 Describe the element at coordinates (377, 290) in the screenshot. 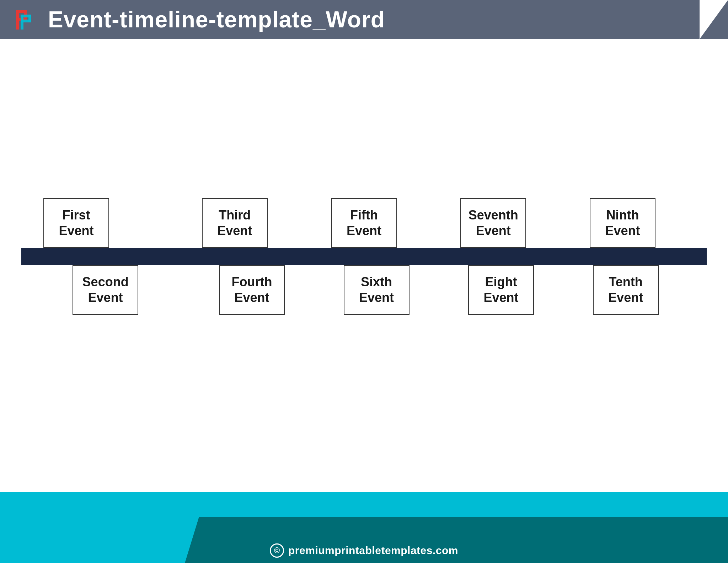

I see `event-col-6: SixthEvent` at that location.